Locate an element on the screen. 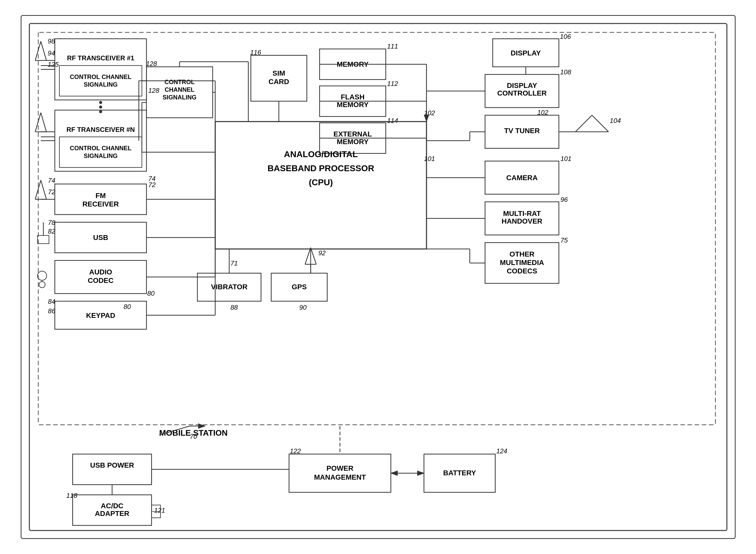 The height and width of the screenshot is (554, 756). svg-text: MULTI-RAT is located at coordinates (522, 213).